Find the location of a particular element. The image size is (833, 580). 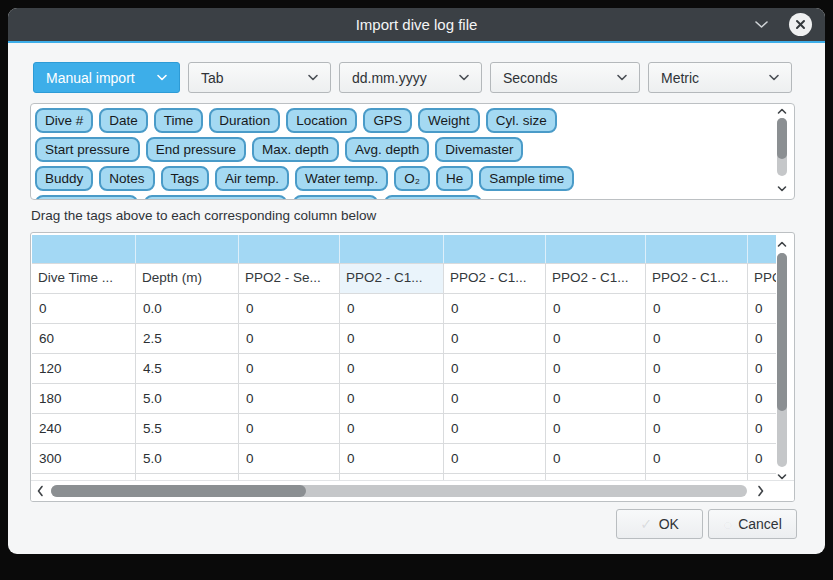

tag-avg-depth: Avg. depth is located at coordinates (387, 150).